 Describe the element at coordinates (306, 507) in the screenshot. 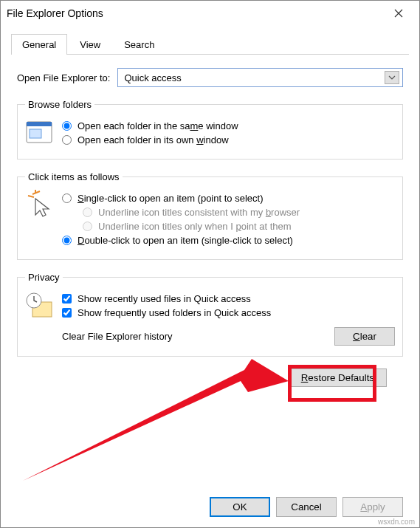

I see `dialog-footer: OK Cancel Apply` at that location.